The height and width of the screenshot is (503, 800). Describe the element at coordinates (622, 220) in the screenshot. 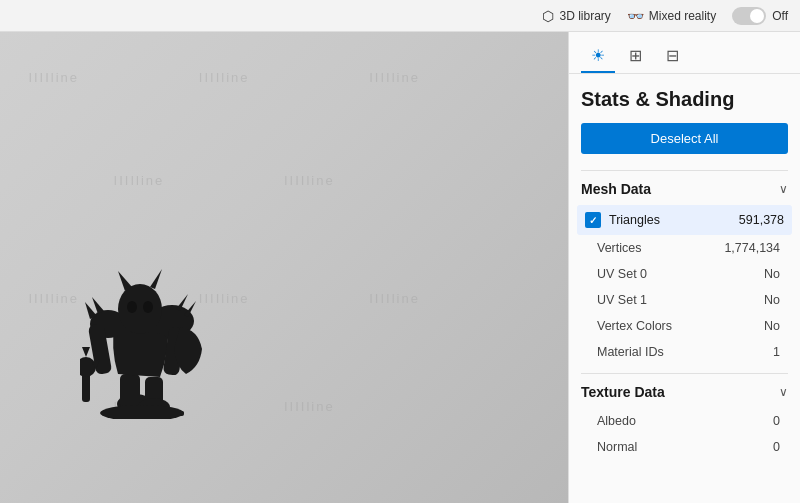

I see `triangles-label: Triangles` at that location.